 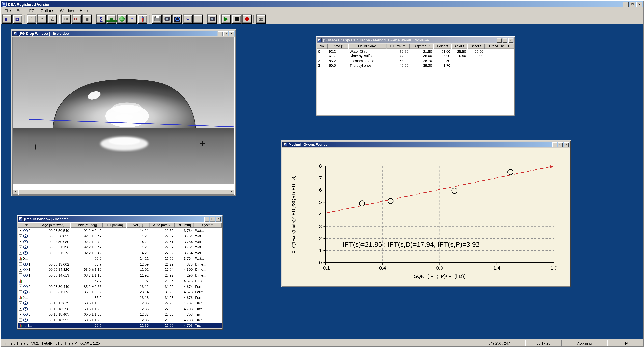 I want to click on play-button, so click(x=226, y=19).